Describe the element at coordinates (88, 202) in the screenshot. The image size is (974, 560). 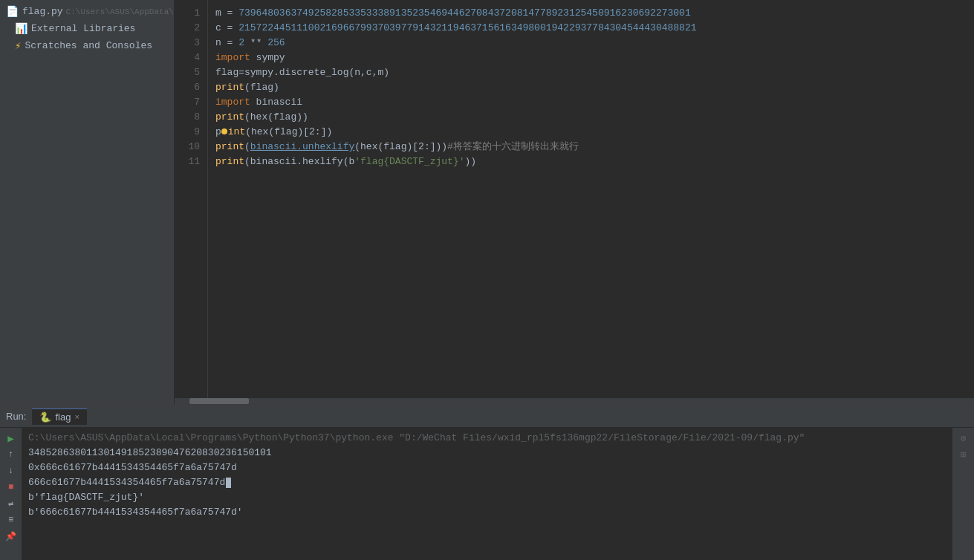
I see `sidebar: 📄 flag.py C:\Users\ASUS\AppData\Local\Te…` at that location.